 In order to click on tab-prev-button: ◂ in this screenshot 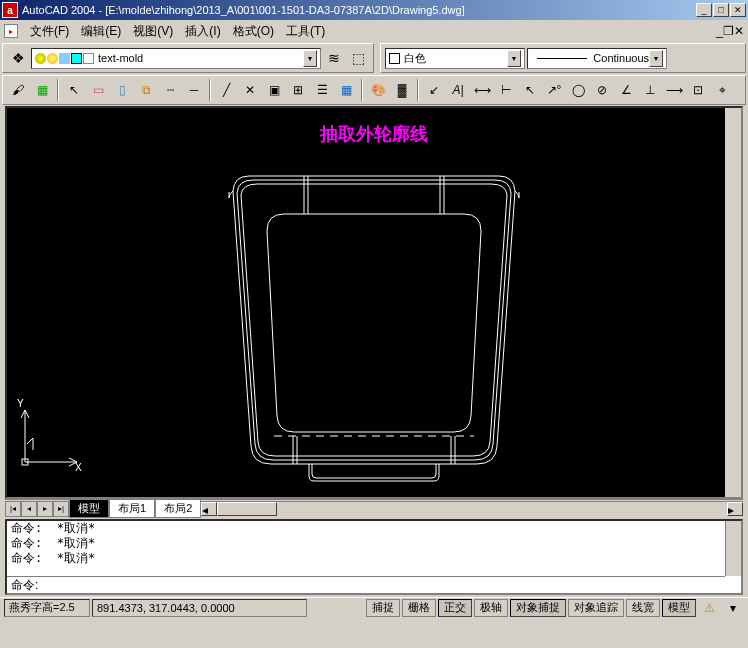, I will do `click(29, 509)`.